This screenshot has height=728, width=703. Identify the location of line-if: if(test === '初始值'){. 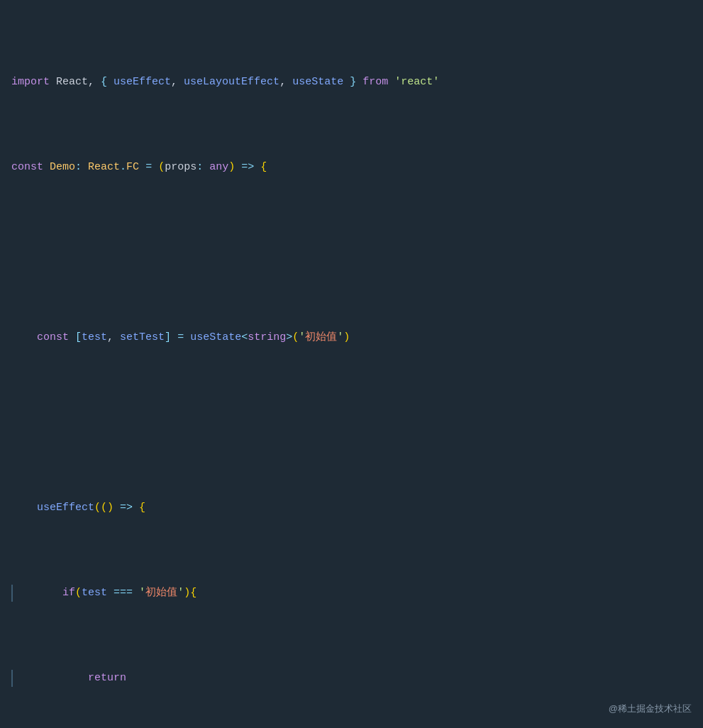
(352, 593).